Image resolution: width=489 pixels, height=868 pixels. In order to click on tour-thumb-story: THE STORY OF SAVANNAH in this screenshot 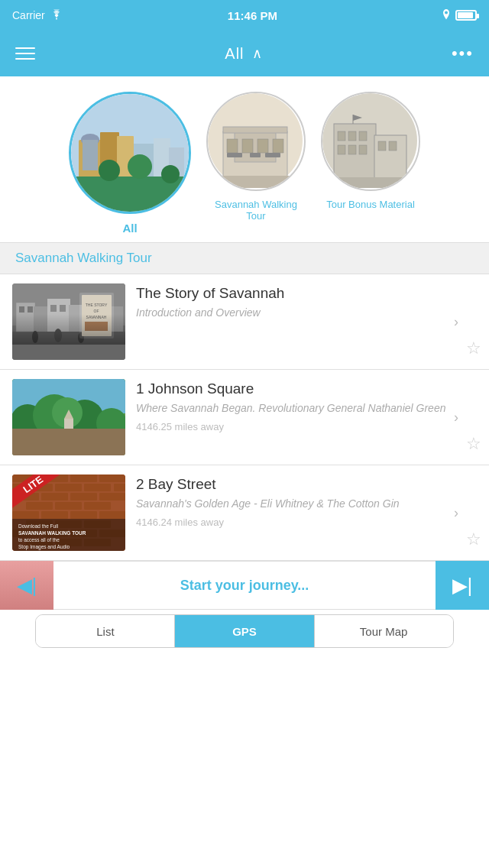, I will do `click(69, 322)`.